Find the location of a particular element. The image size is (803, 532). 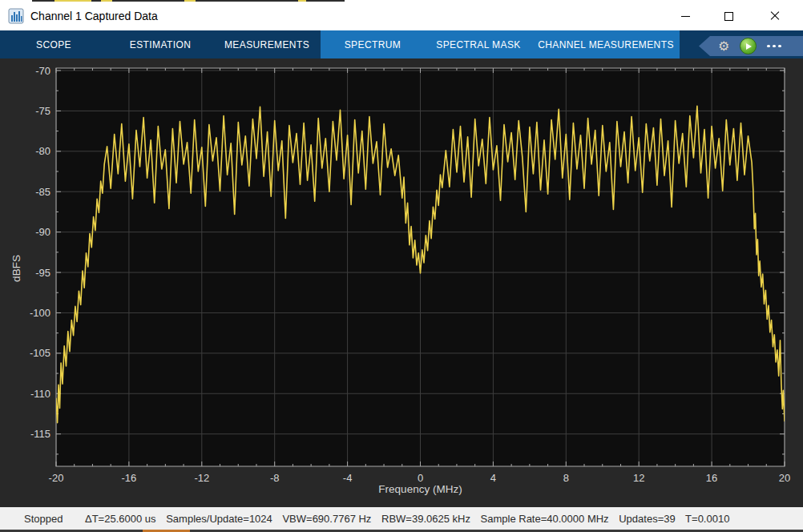

svg-text: -100 is located at coordinates (40, 312).